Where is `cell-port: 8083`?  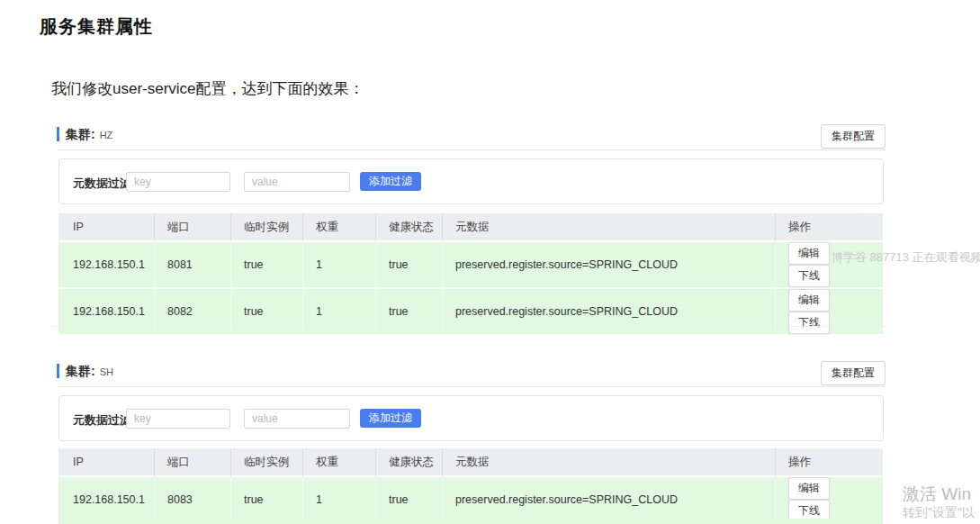
cell-port: 8083 is located at coordinates (193, 501).